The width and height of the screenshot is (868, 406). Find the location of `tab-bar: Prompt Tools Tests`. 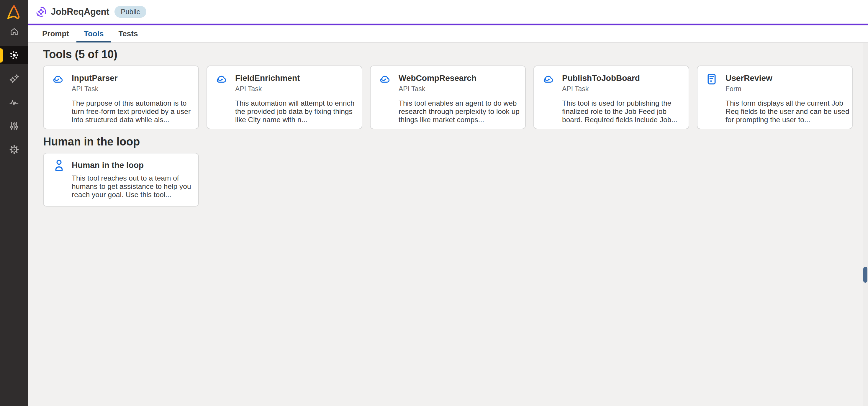

tab-bar: Prompt Tools Tests is located at coordinates (448, 34).